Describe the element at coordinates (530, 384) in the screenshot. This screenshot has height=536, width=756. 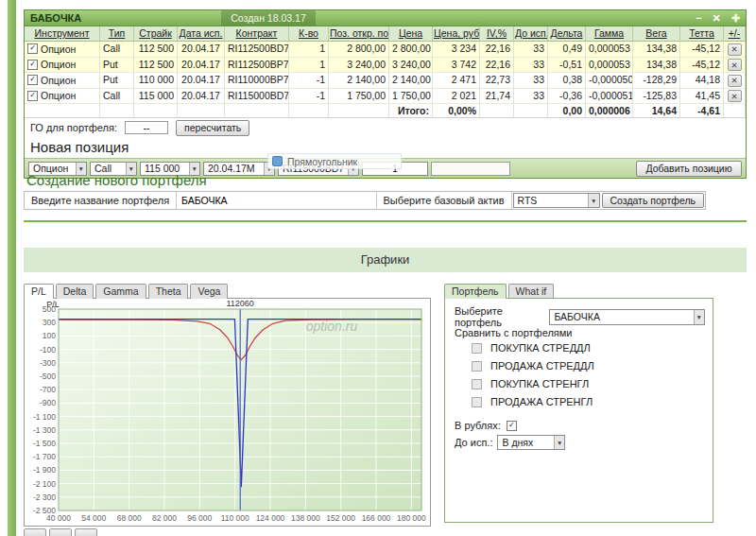
I see `compare-option-2: ПОКУПКА СТРЕНГЛ` at that location.